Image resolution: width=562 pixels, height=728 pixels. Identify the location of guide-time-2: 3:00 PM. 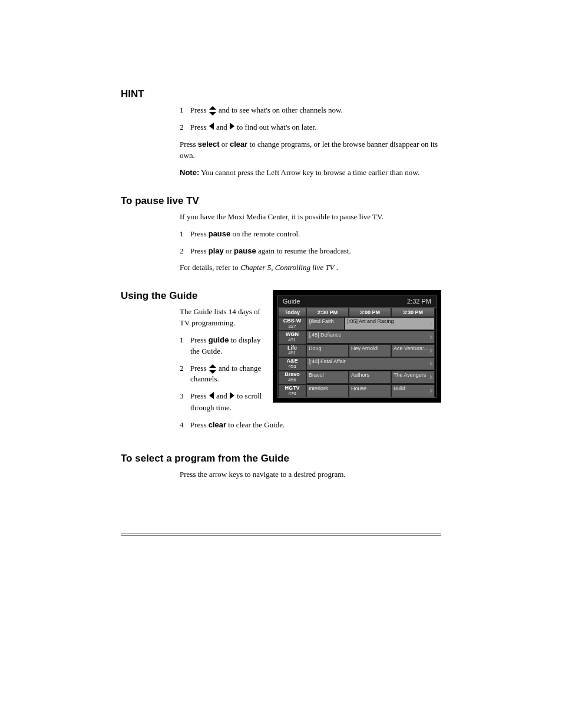
(370, 312).